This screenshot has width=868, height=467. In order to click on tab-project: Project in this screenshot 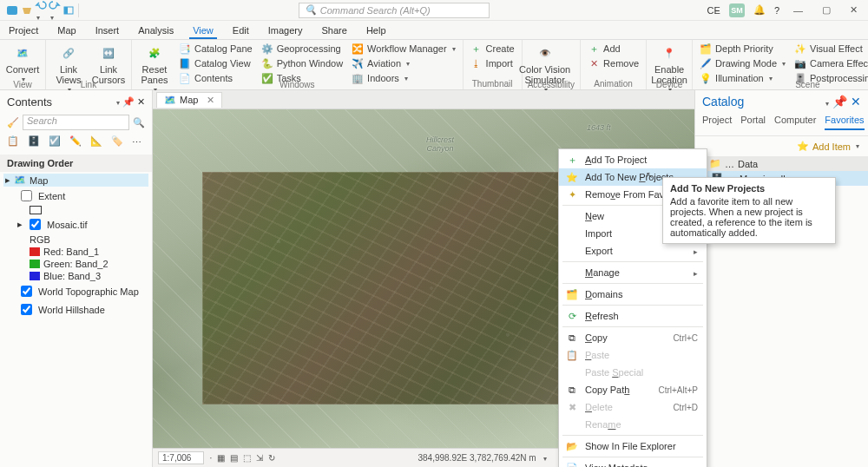, I will do `click(23, 31)`.